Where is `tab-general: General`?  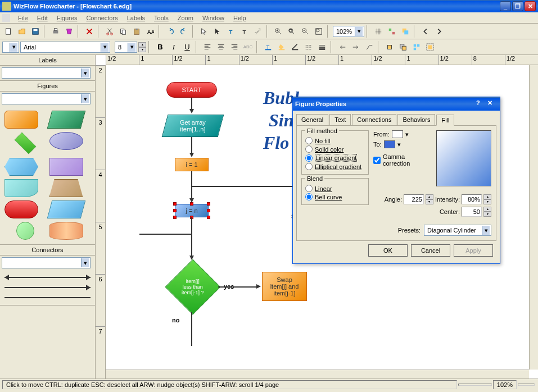 tab-general: General is located at coordinates (313, 120).